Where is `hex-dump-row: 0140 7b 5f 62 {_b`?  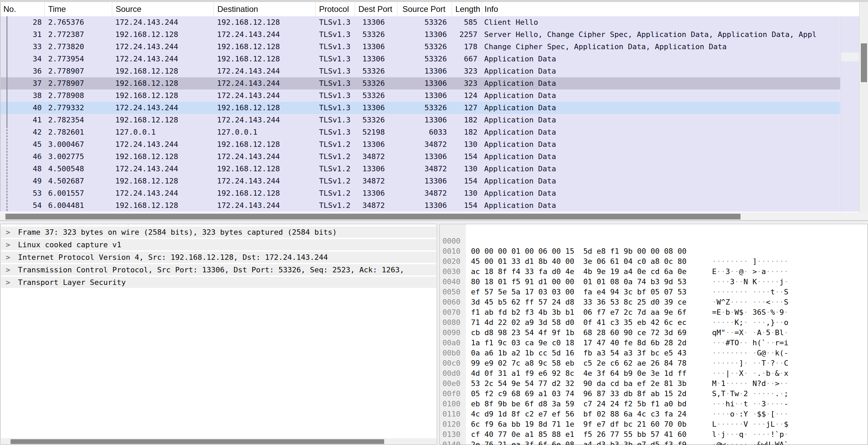
hex-dump-row: 0140 7b 5f 62 {_b is located at coordinates (654, 434).